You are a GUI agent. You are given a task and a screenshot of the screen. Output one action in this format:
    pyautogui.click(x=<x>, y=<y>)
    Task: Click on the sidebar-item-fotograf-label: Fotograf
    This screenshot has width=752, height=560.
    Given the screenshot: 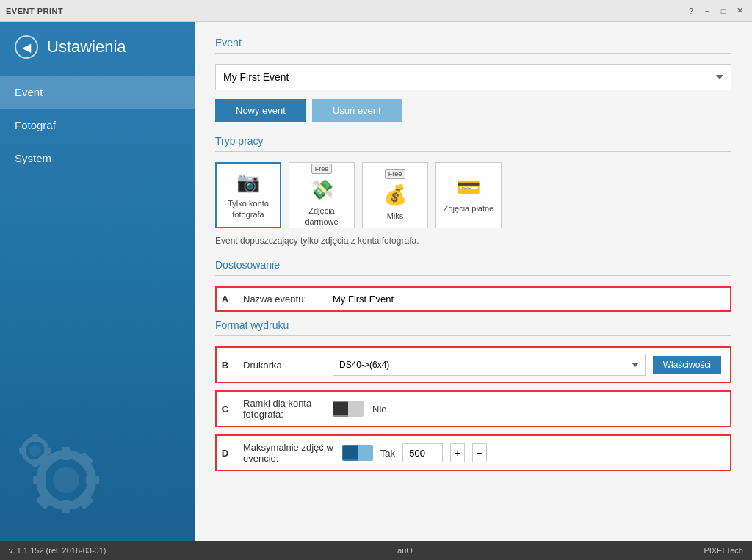 What is the action you would take?
    pyautogui.click(x=35, y=125)
    